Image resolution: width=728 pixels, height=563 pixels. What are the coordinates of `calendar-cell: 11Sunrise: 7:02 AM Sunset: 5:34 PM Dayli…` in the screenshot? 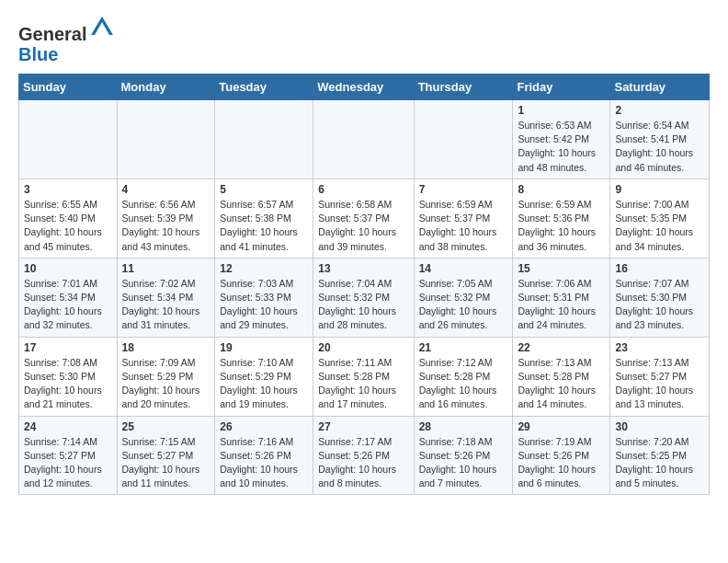 It's located at (165, 297).